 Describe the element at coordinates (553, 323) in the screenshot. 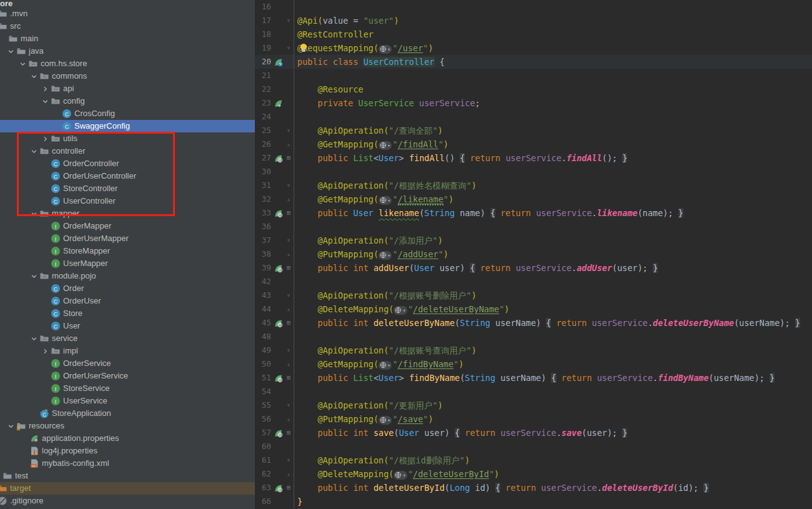

I see `code-text: public int deleteUserByName(String userN…` at that location.